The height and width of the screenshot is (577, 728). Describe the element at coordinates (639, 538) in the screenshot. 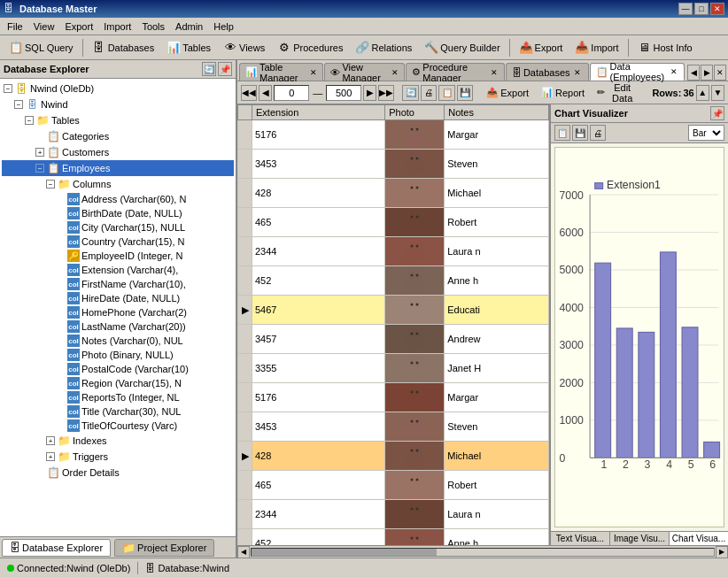

I see `chart-tab-image: Image Visu...` at that location.